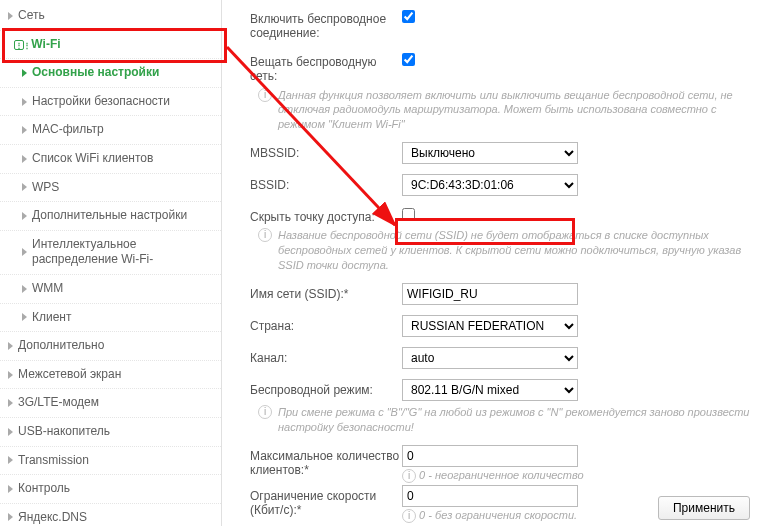  Describe the element at coordinates (326, 183) in the screenshot. I see `bssid-label: BSSID:` at that location.